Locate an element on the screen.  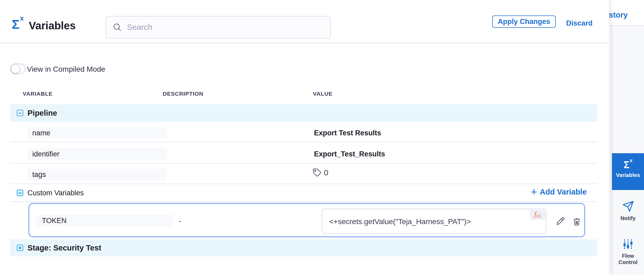
sidebar-item-label: Flow Control is located at coordinates (628, 259).